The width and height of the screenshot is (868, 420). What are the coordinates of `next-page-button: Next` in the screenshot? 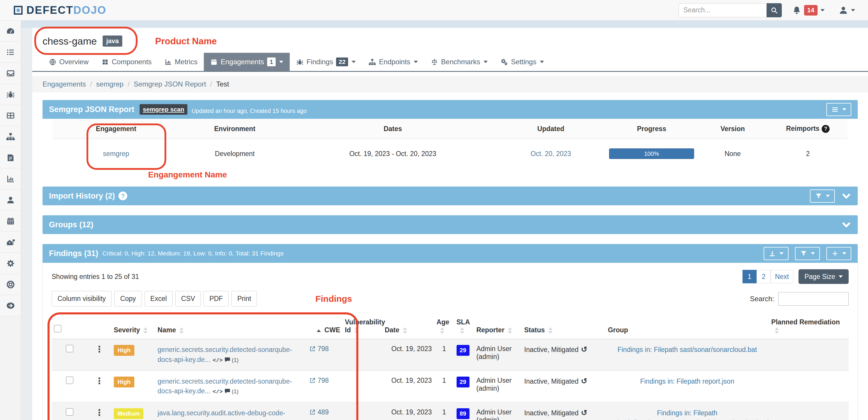 It's located at (782, 277).